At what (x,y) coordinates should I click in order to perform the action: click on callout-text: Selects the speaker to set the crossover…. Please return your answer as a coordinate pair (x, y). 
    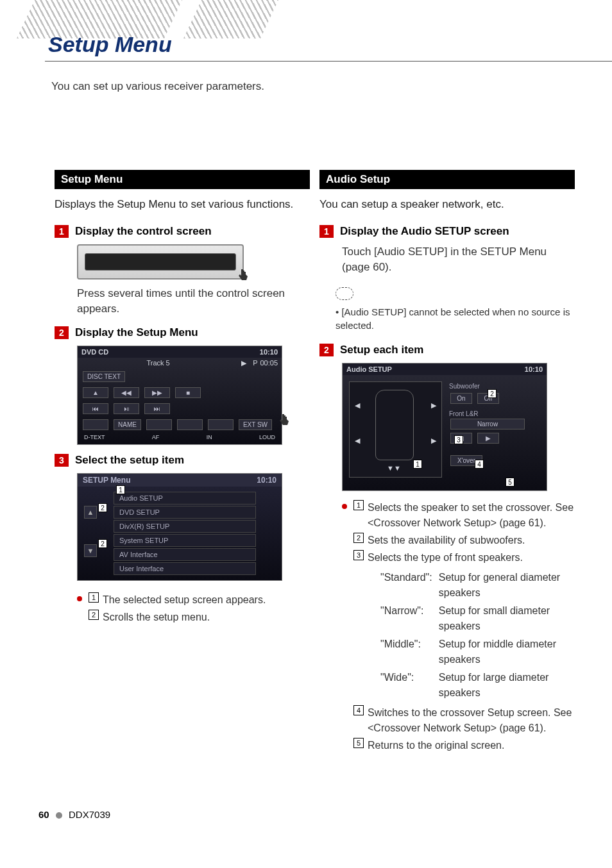
    Looking at the image, I should click on (471, 515).